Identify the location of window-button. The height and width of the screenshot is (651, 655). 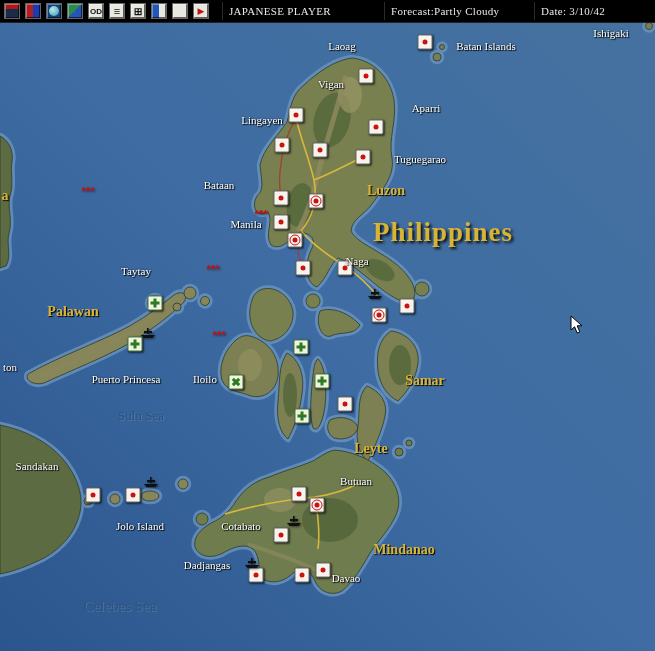
(159, 11).